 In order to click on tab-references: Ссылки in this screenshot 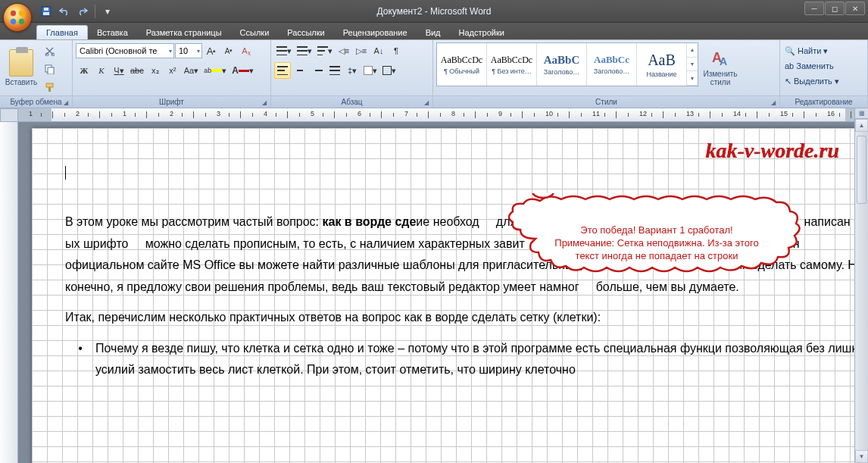, I will do `click(254, 33)`.